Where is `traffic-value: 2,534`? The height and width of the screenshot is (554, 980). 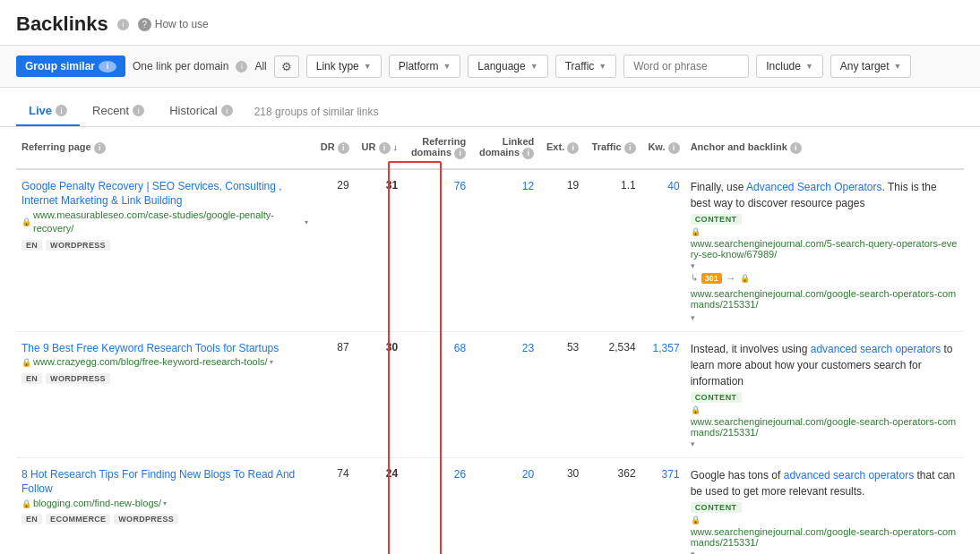
traffic-value: 2,534 is located at coordinates (613, 394).